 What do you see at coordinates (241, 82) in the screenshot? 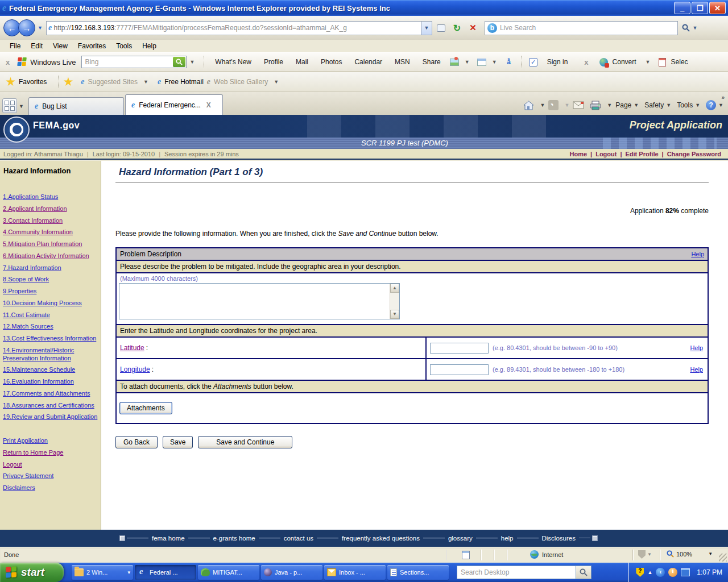
I see `web-slice-gallery-button: Web Slice Gallery` at bounding box center [241, 82].